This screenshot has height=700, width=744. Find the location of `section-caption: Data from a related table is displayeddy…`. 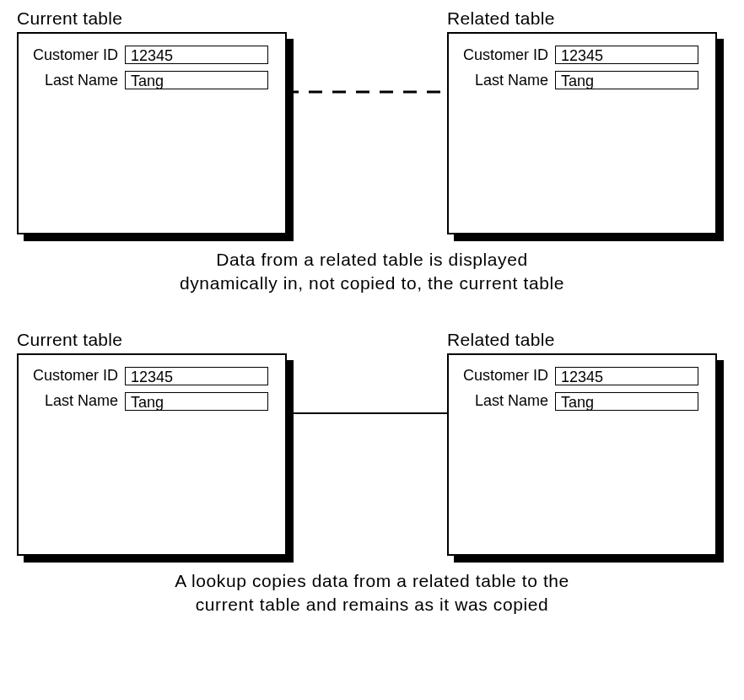

section-caption: Data from a related table is displayeddy… is located at coordinates (372, 272).